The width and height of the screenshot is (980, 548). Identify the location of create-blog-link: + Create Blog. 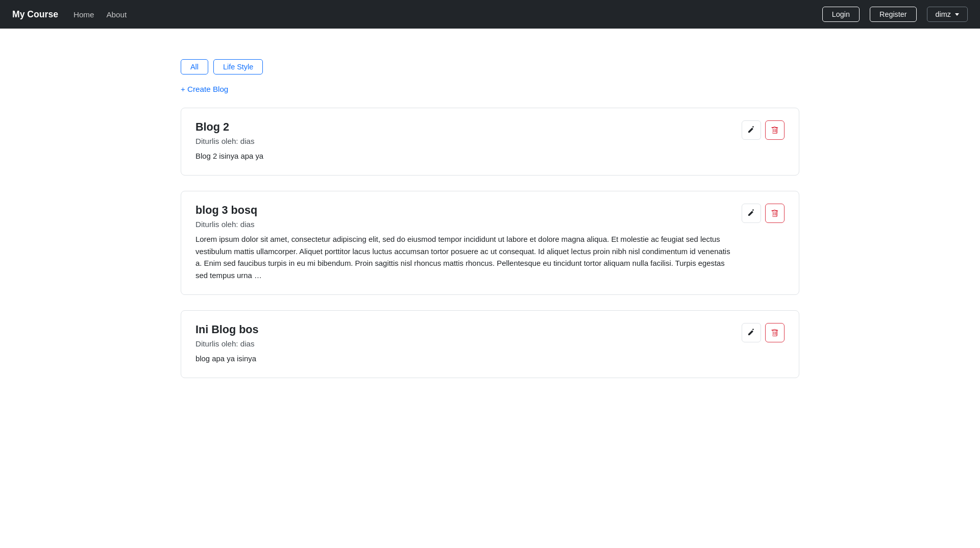
(204, 89).